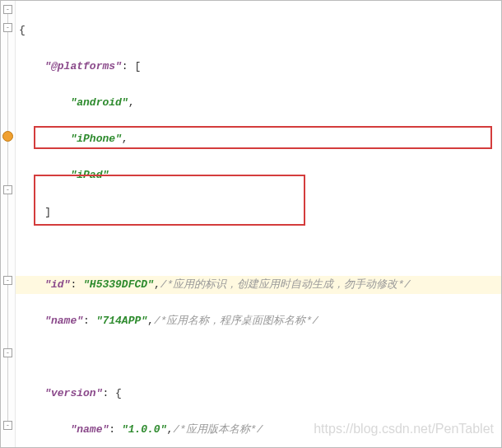  Describe the element at coordinates (236, 321) in the screenshot. I see `comment: /*应用名称，程序桌面图标名称*/` at that location.